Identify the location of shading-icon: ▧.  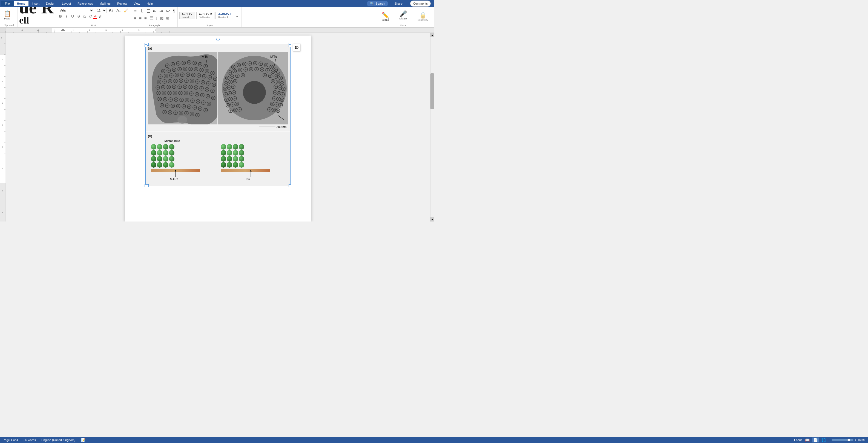
(162, 18).